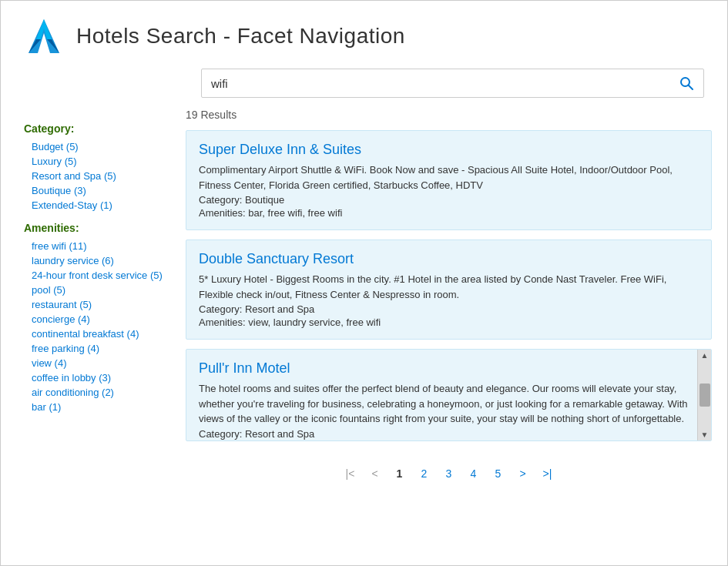  I want to click on search-input, so click(436, 83).